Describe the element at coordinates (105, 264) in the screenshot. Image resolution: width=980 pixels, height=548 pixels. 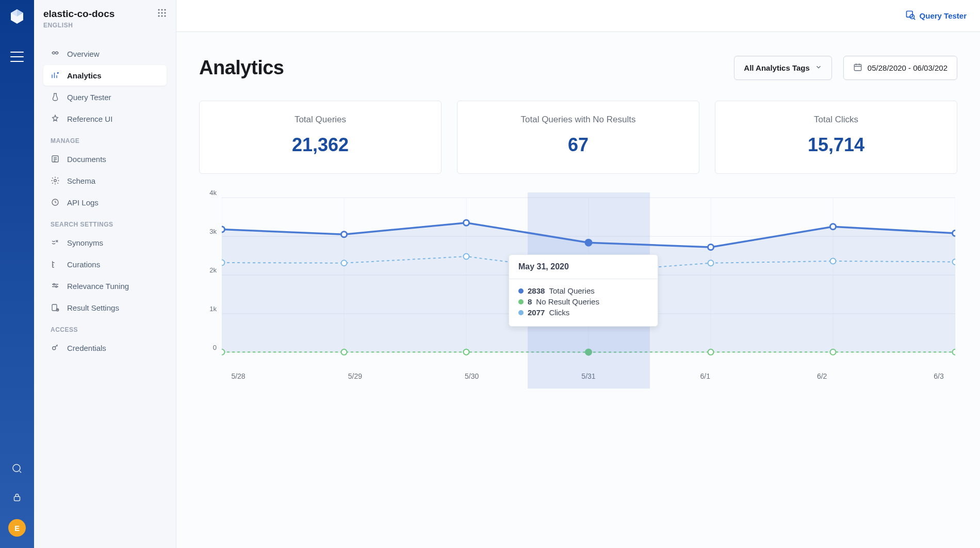
I see `sidebar-item-curations: Curations` at that location.